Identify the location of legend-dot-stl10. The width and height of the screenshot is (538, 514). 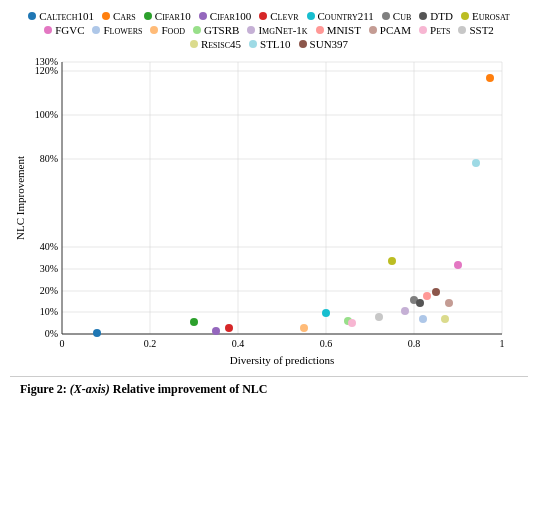
(253, 44).